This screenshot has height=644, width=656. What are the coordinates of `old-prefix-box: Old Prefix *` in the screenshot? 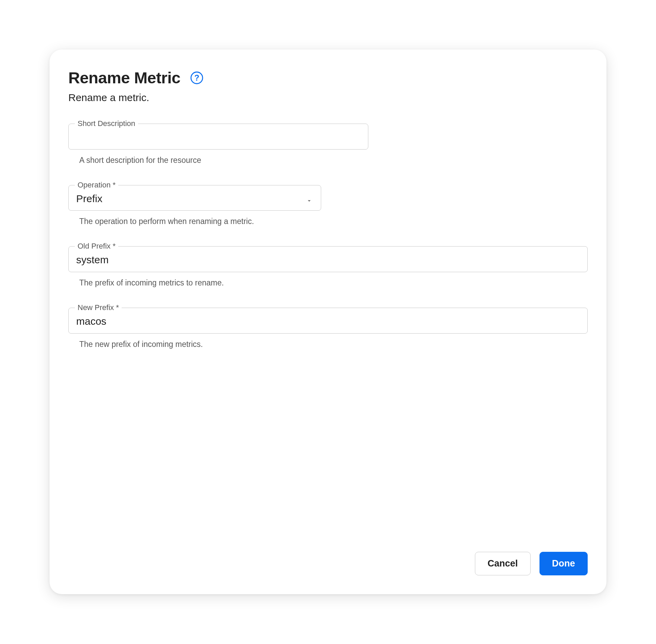 It's located at (328, 257).